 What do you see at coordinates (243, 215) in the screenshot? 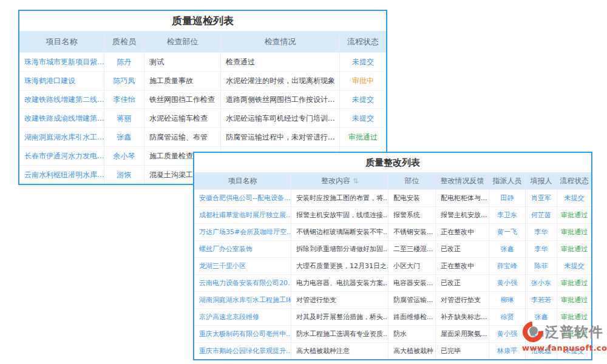
I see `project-name-link: 成都杜甫草堂临时展厅独立展...` at bounding box center [243, 215].